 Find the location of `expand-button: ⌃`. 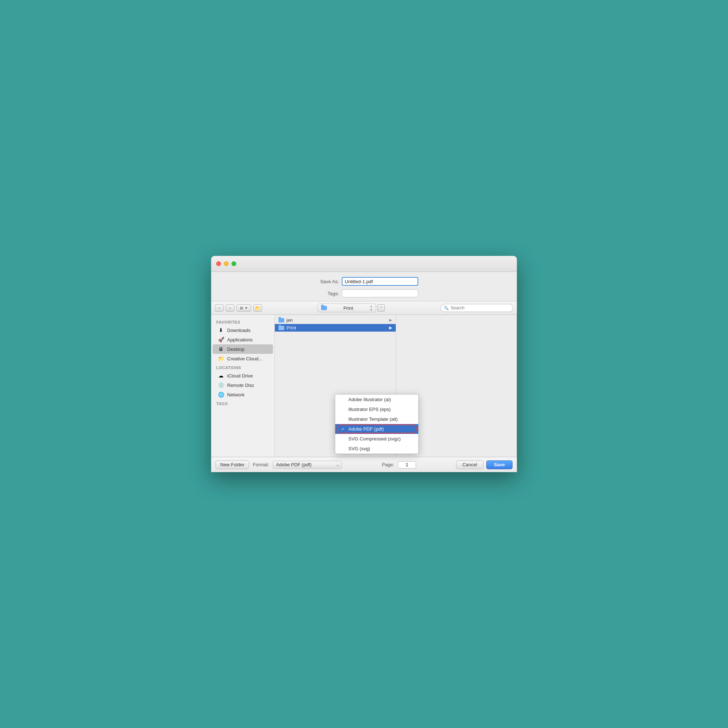

expand-button: ⌃ is located at coordinates (381, 308).